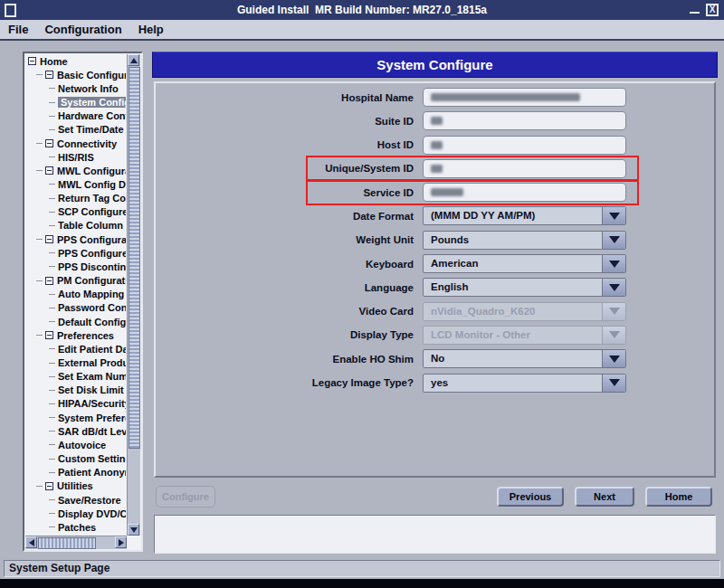  What do you see at coordinates (31, 543) in the screenshot?
I see `scroll-left-icon` at bounding box center [31, 543].